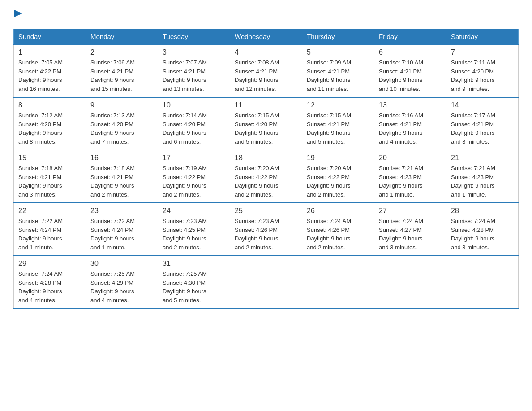 The width and height of the screenshot is (532, 411). I want to click on day-number: 20, so click(410, 158).